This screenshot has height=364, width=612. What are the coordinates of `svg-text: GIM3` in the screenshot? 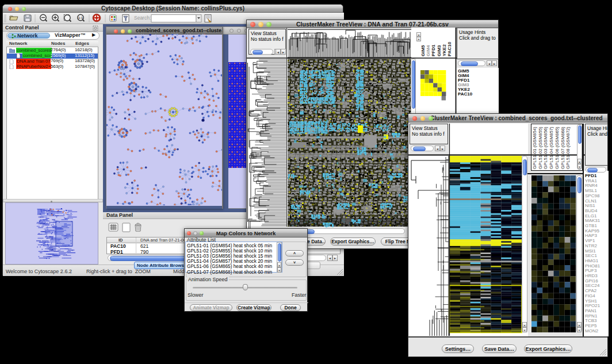 It's located at (439, 51).